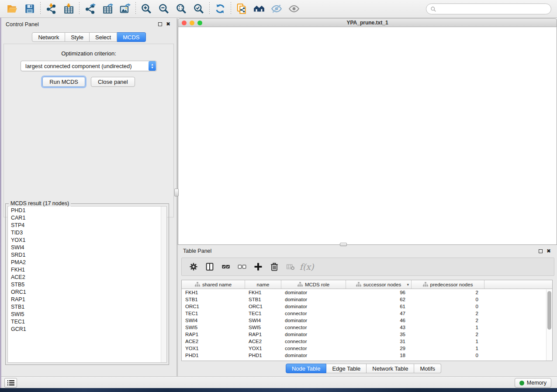 Image resolution: width=557 pixels, height=392 pixels. What do you see at coordinates (87, 277) in the screenshot?
I see `mcds-result-item: ACE2` at bounding box center [87, 277].